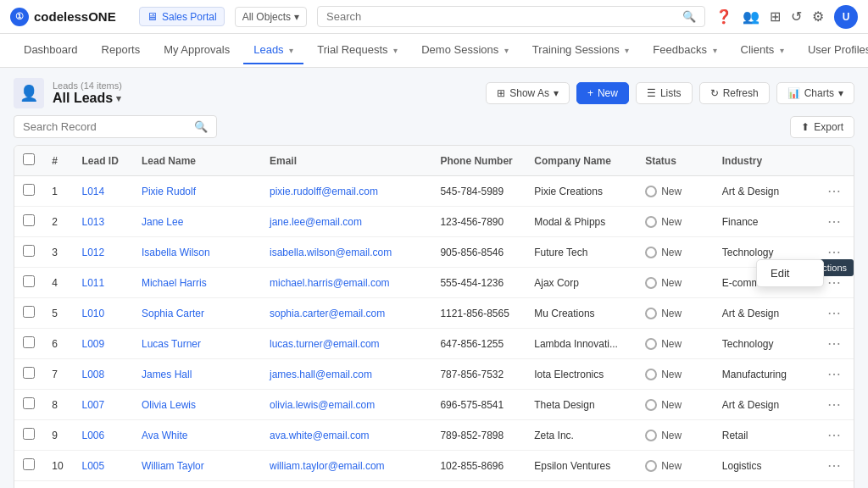 The height and width of the screenshot is (488, 868). I want to click on row-leadid-link-9: L005, so click(93, 466).